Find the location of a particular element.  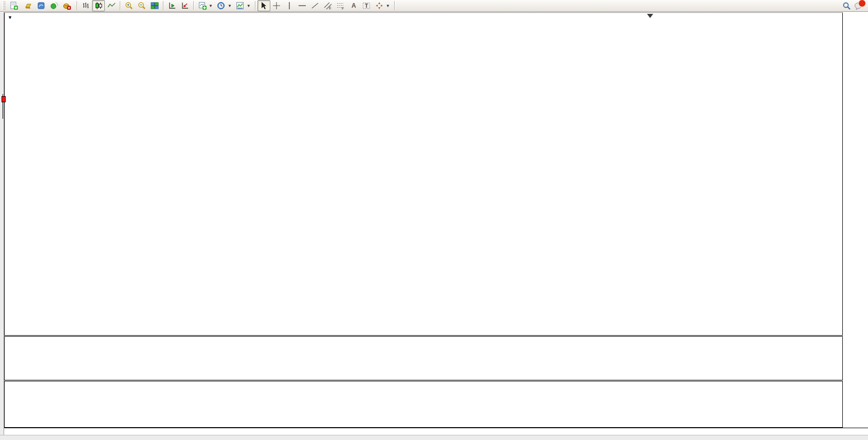

new-chart-dropdown-caret: ▼ is located at coordinates (211, 6).